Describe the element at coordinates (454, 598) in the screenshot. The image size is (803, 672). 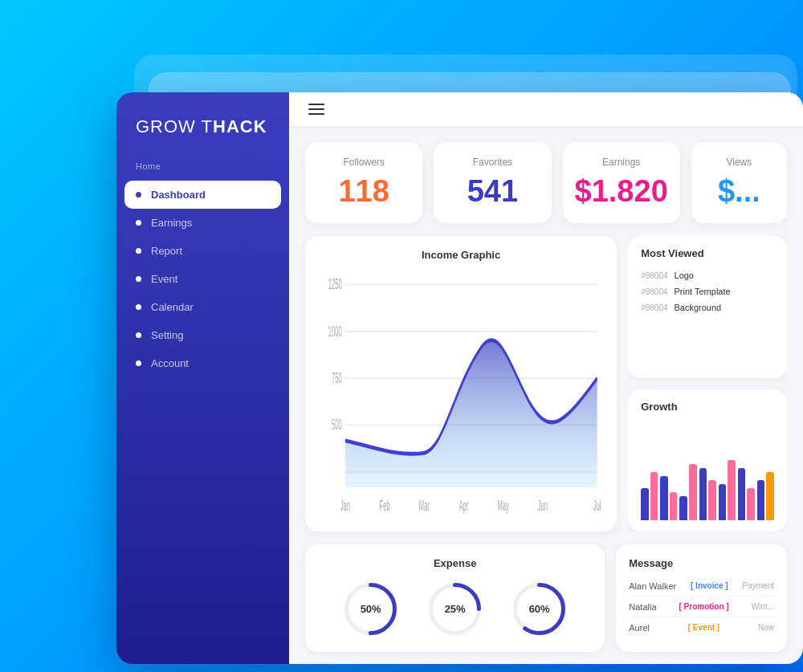
I see `expense-card: Expense 50%` at that location.